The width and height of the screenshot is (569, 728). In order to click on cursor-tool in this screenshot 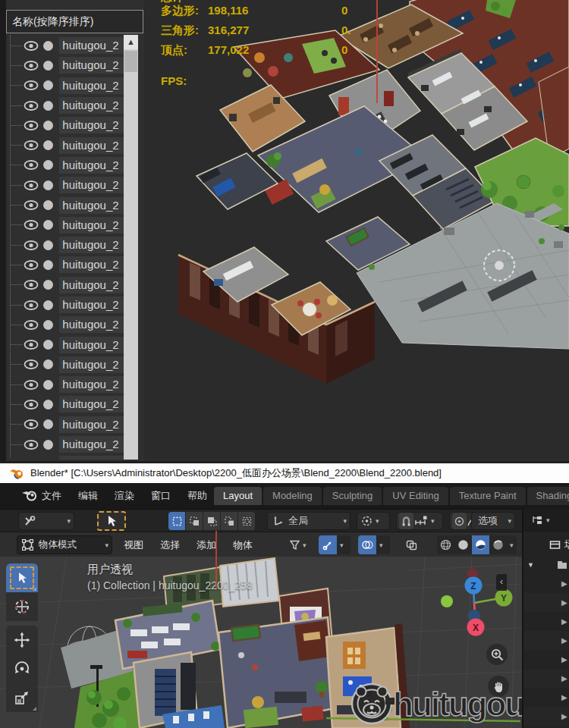, I will do `click(22, 607)`.